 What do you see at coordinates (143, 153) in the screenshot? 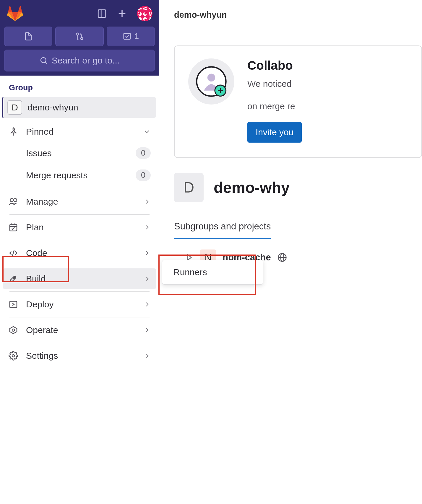
I see `issues-count-badge: 0` at bounding box center [143, 153].